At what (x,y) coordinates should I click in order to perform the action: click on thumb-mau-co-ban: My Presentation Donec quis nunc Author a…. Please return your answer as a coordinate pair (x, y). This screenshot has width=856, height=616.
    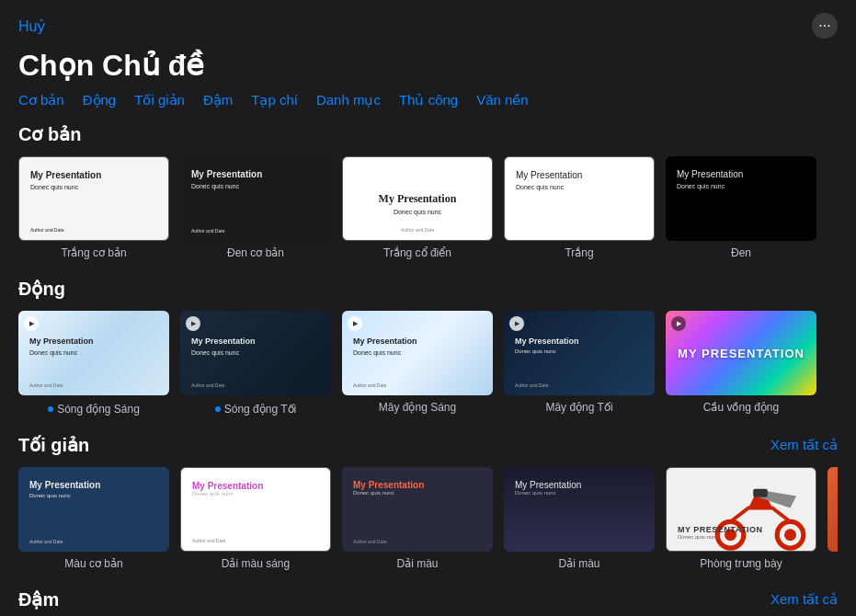
    Looking at the image, I should click on (94, 509).